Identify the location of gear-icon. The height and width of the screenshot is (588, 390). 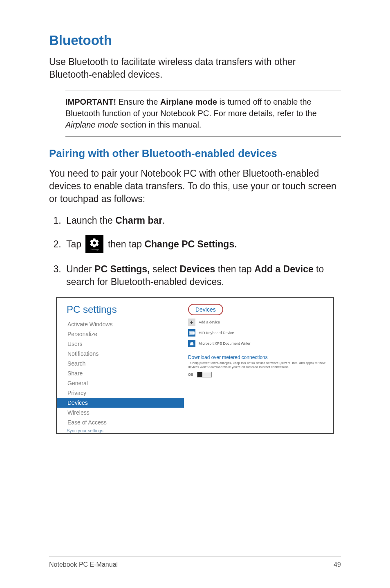
(94, 243).